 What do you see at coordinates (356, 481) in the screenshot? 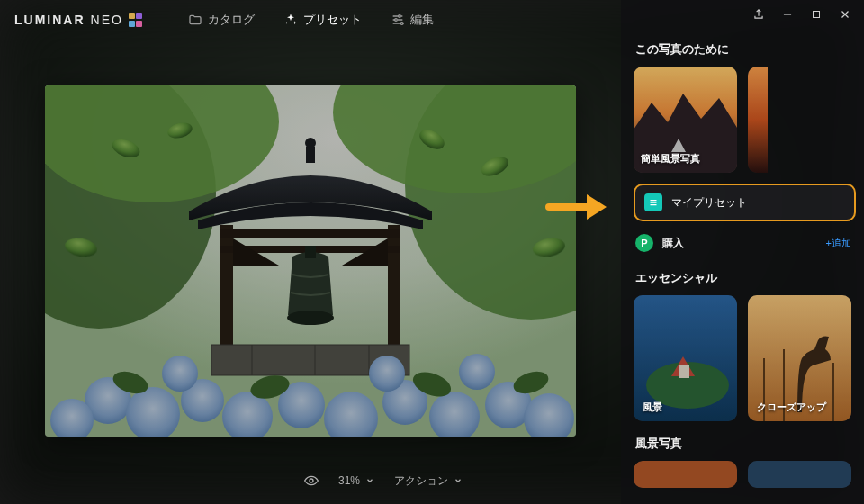
I see `zoom-level: 31%` at bounding box center [356, 481].